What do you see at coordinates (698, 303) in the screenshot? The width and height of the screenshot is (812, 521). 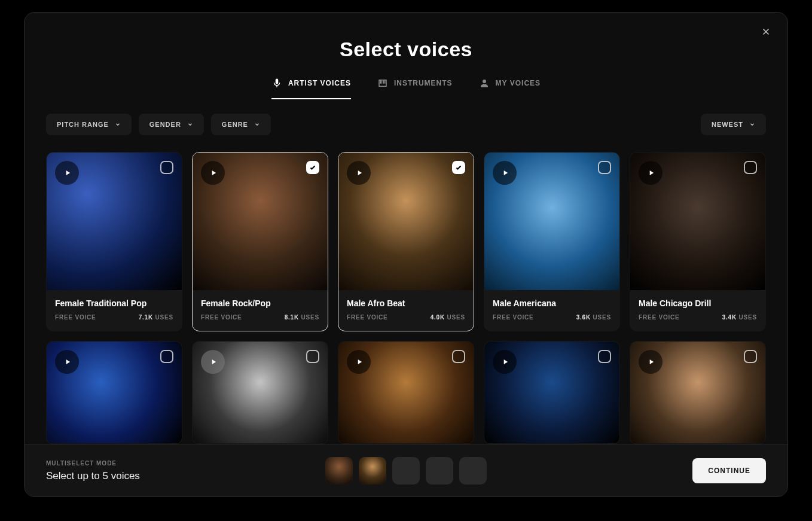 I see `voice-name: Male Chicago Drill` at bounding box center [698, 303].